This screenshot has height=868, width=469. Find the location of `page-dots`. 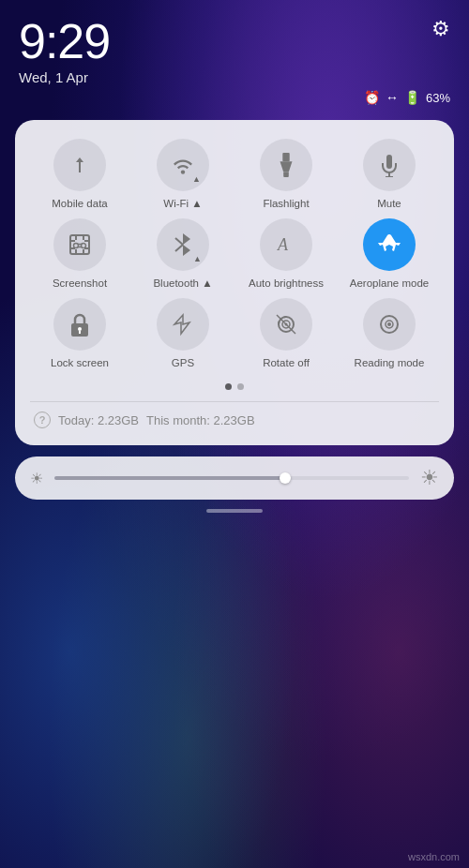

page-dots is located at coordinates (234, 386).